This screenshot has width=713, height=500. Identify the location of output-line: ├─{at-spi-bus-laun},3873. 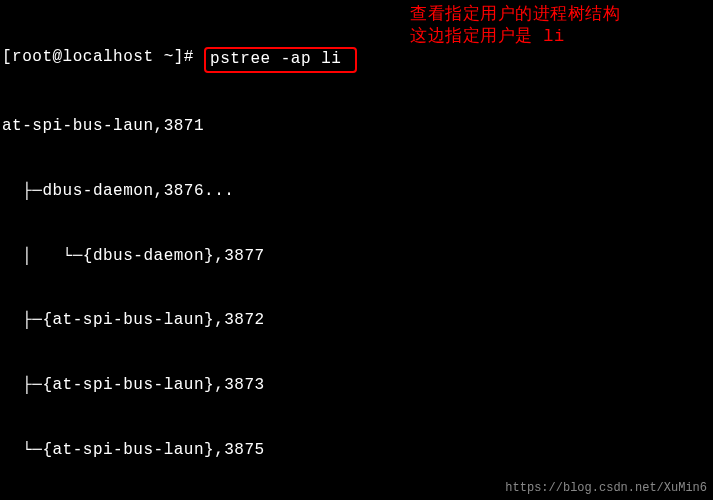
(356, 386).